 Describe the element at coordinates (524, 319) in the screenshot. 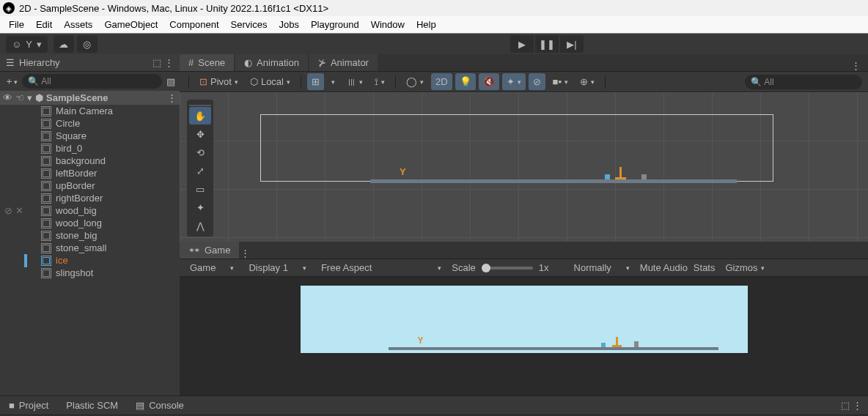

I see `game-canvas: Y` at that location.